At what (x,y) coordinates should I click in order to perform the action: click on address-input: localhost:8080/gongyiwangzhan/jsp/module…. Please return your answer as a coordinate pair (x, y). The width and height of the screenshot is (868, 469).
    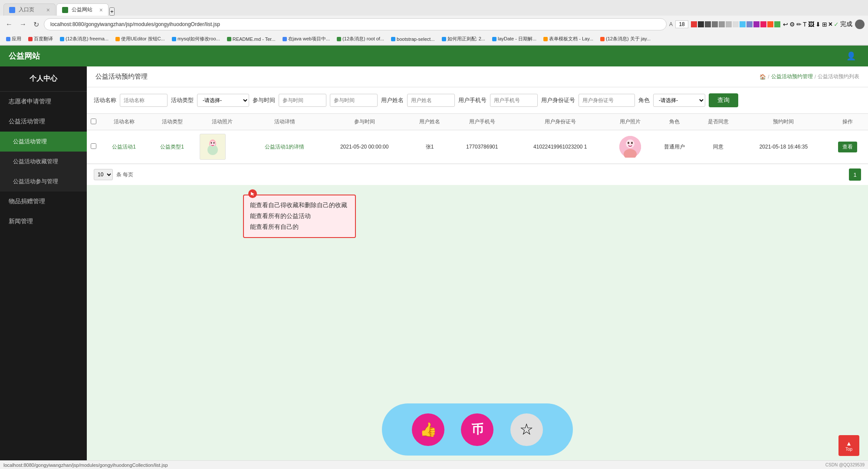
    Looking at the image, I should click on (355, 24).